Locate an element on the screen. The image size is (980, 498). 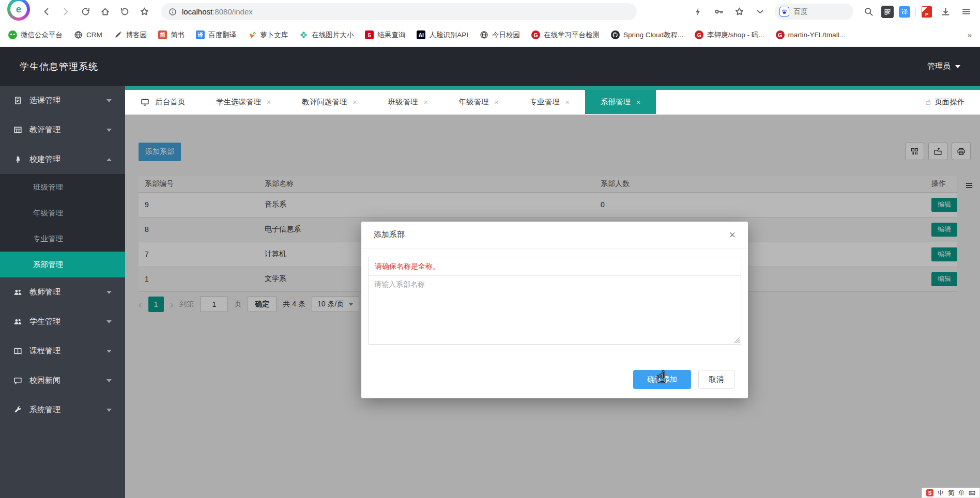
bookmark-baidu-translate: 译百度翻译 is located at coordinates (216, 35).